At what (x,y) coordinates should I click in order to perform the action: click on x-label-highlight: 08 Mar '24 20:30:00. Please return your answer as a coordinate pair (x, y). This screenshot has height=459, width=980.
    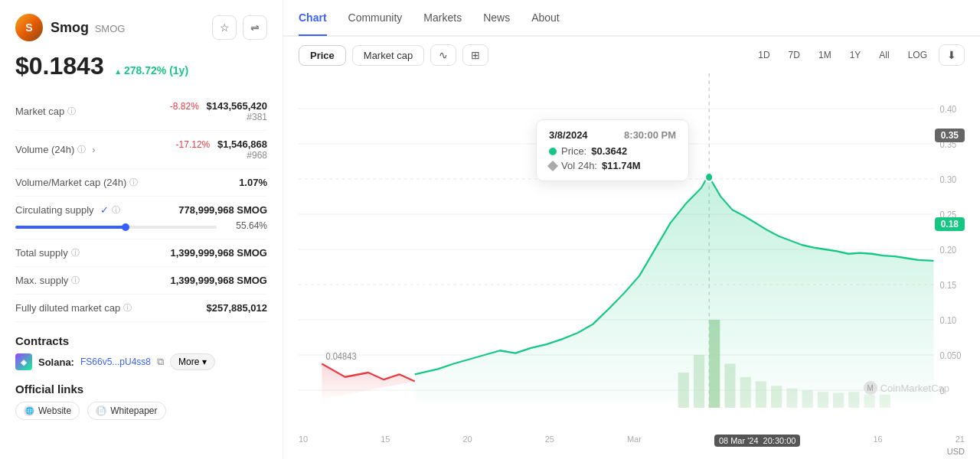
    Looking at the image, I should click on (758, 441).